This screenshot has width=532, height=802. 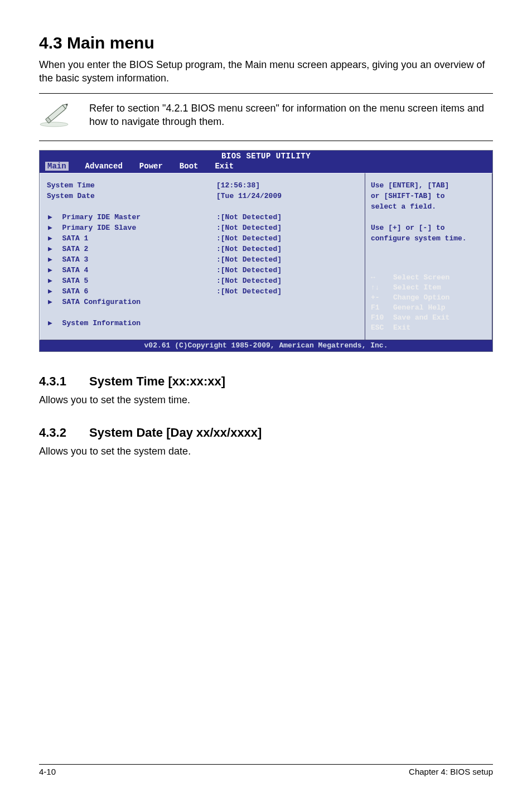 I want to click on bios-row-label: System Time, so click(x=130, y=185).